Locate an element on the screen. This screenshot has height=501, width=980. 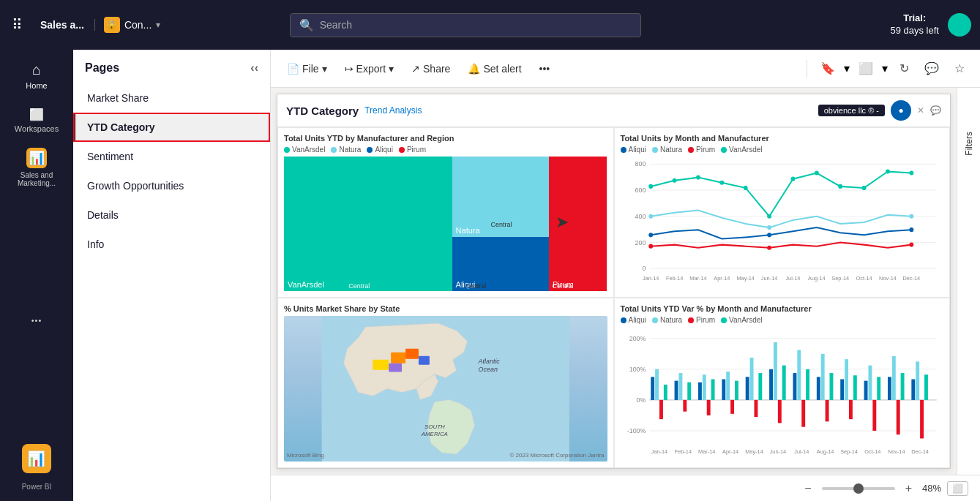
workspace-chevron-icon: ▾ is located at coordinates (158, 25).